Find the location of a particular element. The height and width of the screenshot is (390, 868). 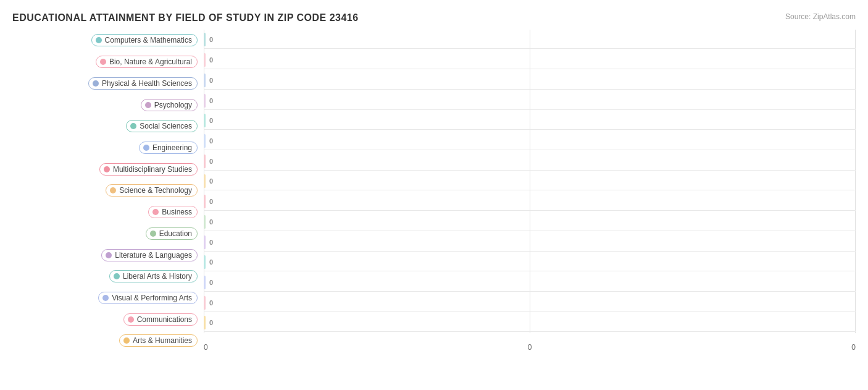

y-label-row: Computers & Mathematics is located at coordinates (106, 40).